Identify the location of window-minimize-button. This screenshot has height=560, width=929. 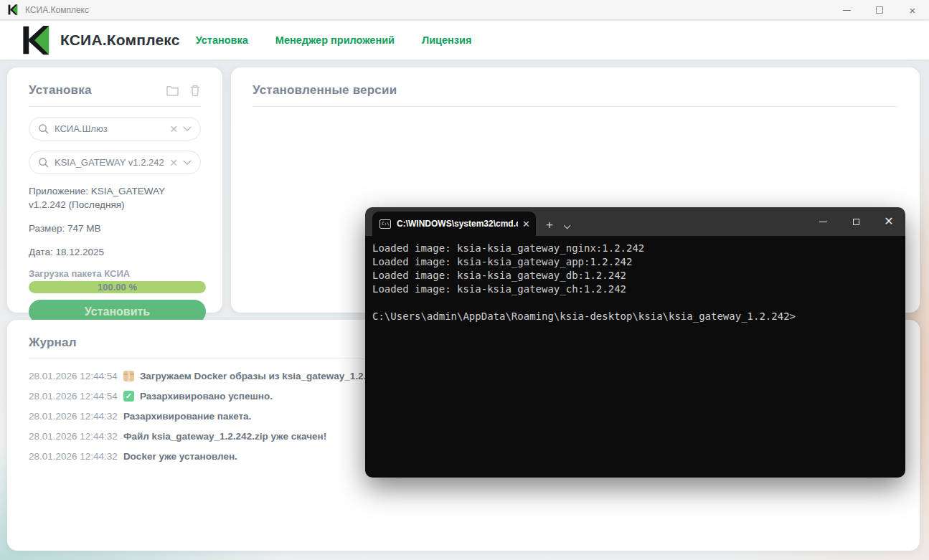
(847, 10).